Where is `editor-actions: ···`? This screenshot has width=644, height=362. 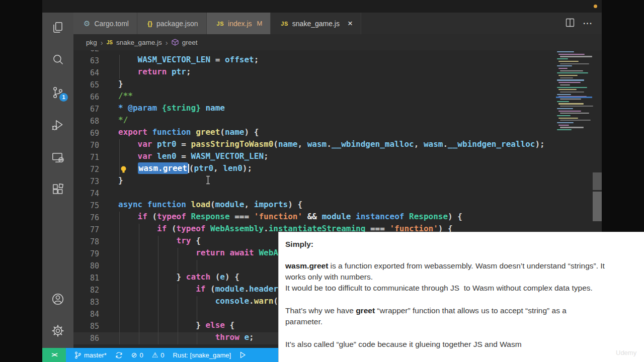 editor-actions: ··· is located at coordinates (579, 24).